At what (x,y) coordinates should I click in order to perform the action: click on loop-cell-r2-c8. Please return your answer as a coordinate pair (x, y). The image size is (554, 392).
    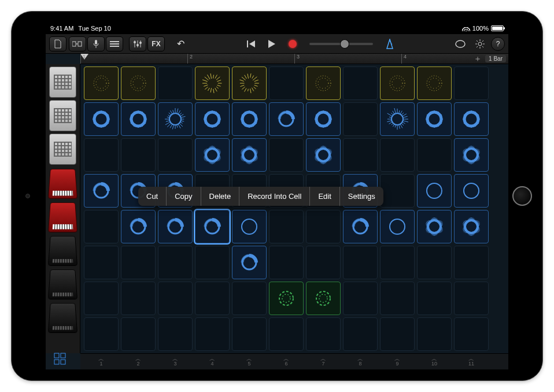
    Looking at the image, I should click on (397, 155).